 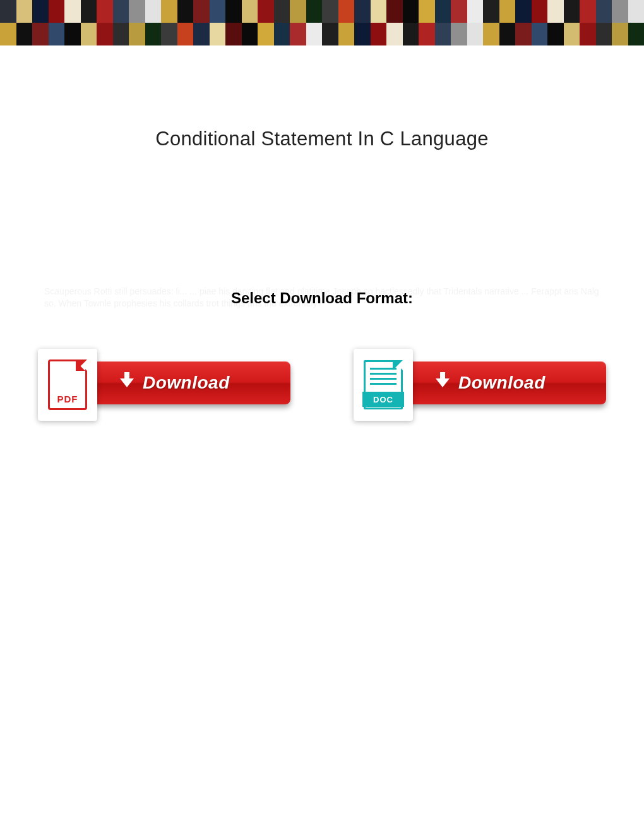 I want to click on download-pdf-button: PDF Download, so click(x=164, y=386).